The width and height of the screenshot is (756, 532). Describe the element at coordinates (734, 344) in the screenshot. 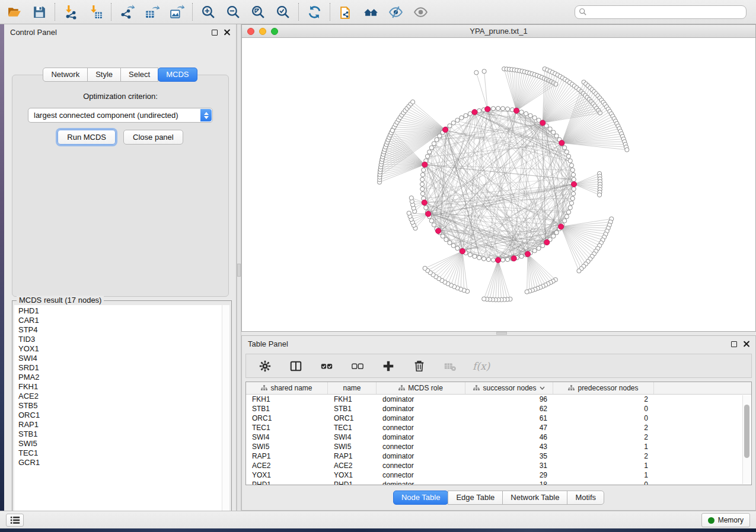

I see `float-window-icon` at that location.